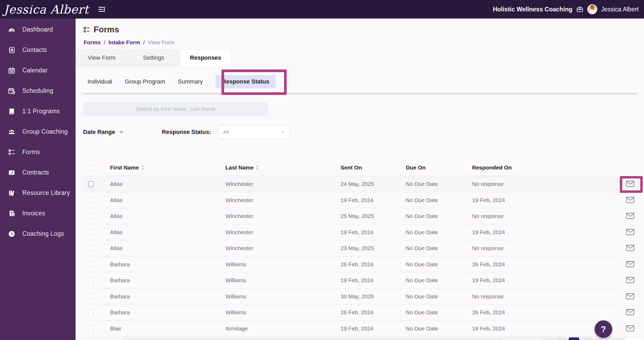 Image resolution: width=644 pixels, height=340 pixels. What do you see at coordinates (102, 9) in the screenshot?
I see `sidebar-collapse-icon` at bounding box center [102, 9].